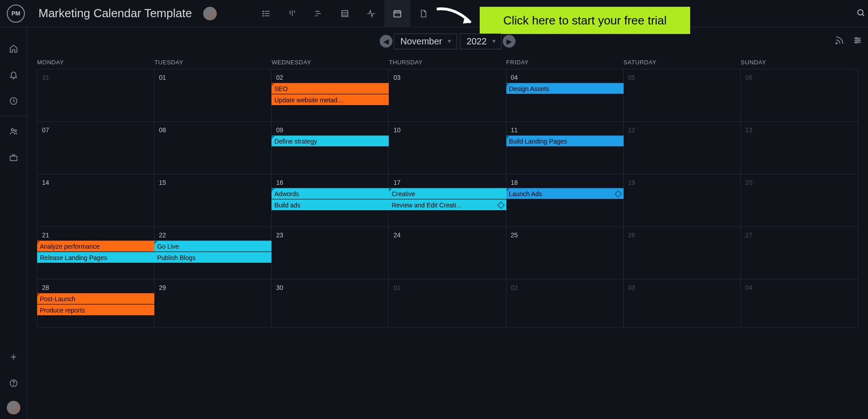 The height and width of the screenshot is (419, 868). Describe the element at coordinates (14, 383) in the screenshot. I see `help-icon` at that location.